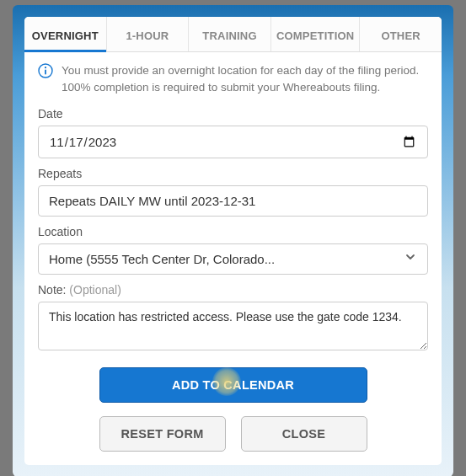 This screenshot has height=476, width=466. What do you see at coordinates (233, 232) in the screenshot?
I see `location-label: Location` at bounding box center [233, 232].